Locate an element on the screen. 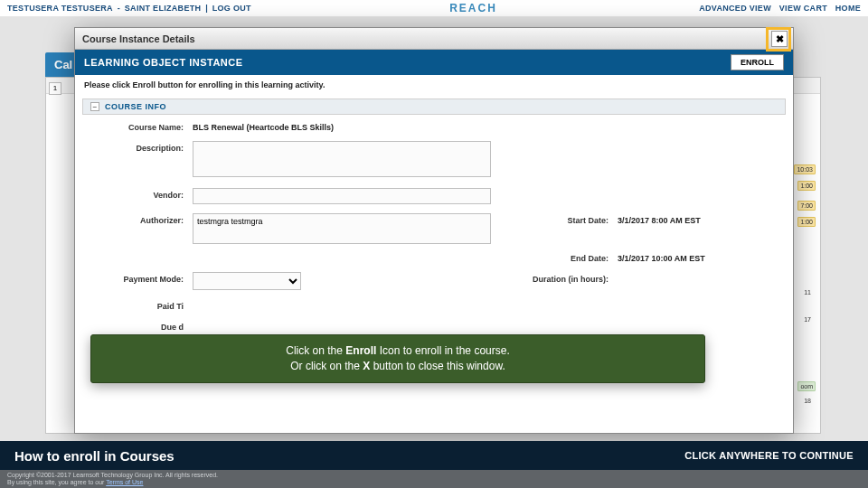 This screenshot has height=488, width=868. bg-event-4: 1:00 is located at coordinates (807, 222).